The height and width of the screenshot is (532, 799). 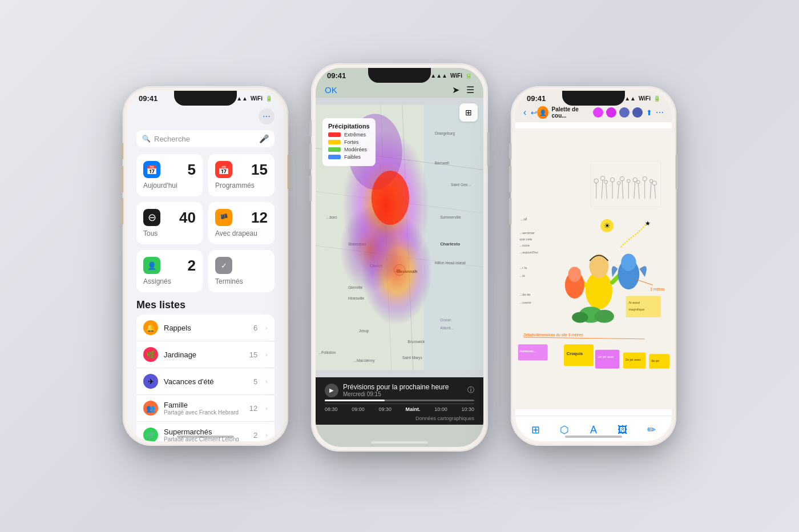 I want to click on assigned-count: 2, so click(x=192, y=266).